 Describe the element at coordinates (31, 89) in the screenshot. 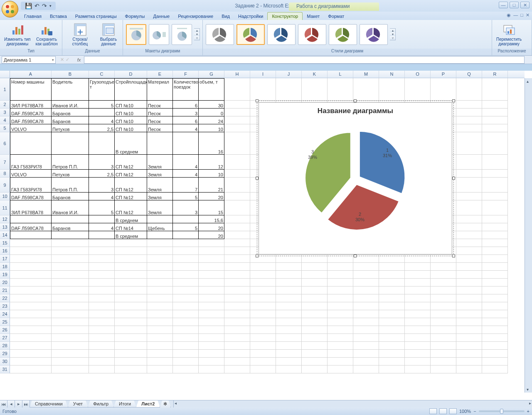

I see `cell-A1: Номер машины` at that location.